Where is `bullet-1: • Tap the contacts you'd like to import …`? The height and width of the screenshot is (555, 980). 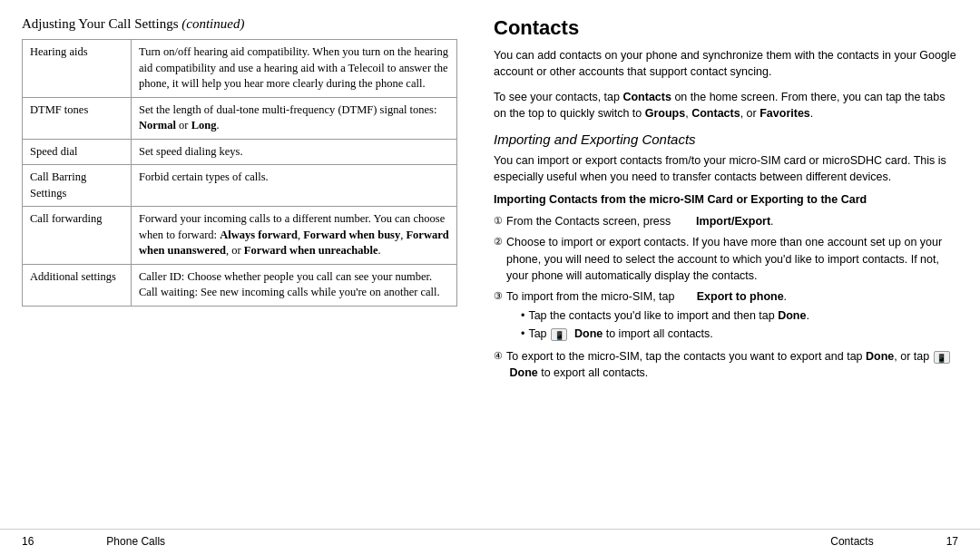 bullet-1: • Tap the contacts you'd like to import … is located at coordinates (740, 316).